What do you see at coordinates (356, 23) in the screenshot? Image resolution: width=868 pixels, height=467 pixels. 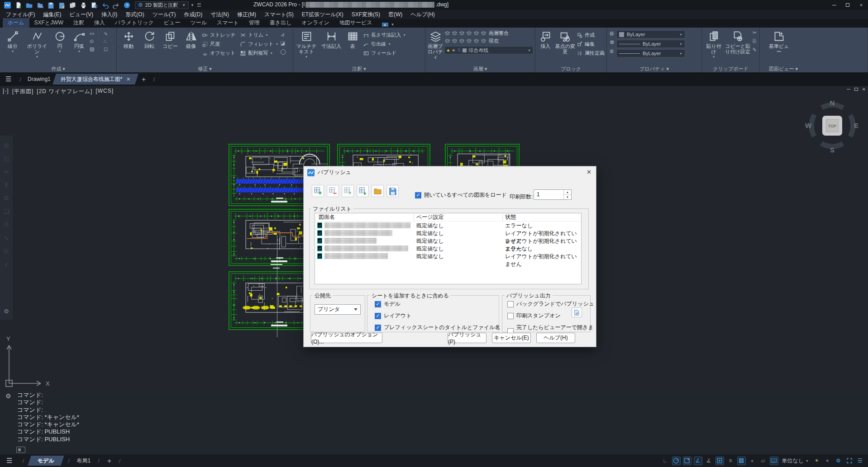 I see `ribbon-tab-map: 地図サービス` at bounding box center [356, 23].